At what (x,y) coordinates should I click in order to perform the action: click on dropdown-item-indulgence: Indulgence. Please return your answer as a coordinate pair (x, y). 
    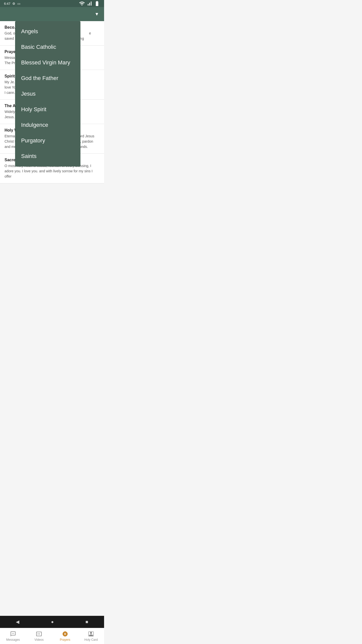
    Looking at the image, I should click on (48, 125).